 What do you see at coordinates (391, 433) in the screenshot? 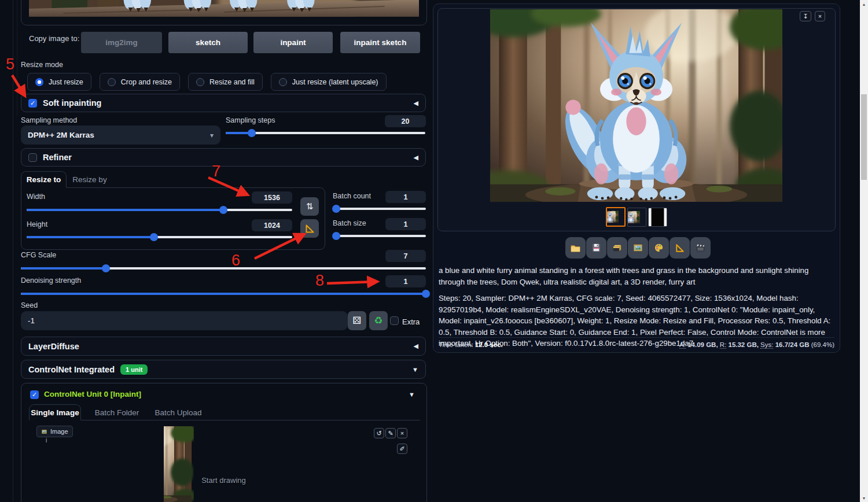
I see `cn-edit-button: ✎` at bounding box center [391, 433].